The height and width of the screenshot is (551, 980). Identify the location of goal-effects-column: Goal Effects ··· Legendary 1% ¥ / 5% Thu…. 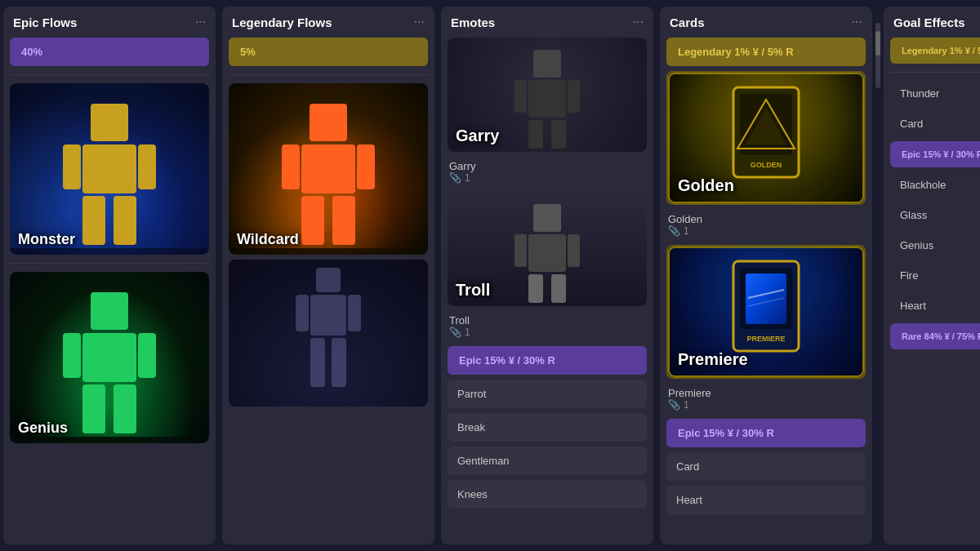
(932, 276).